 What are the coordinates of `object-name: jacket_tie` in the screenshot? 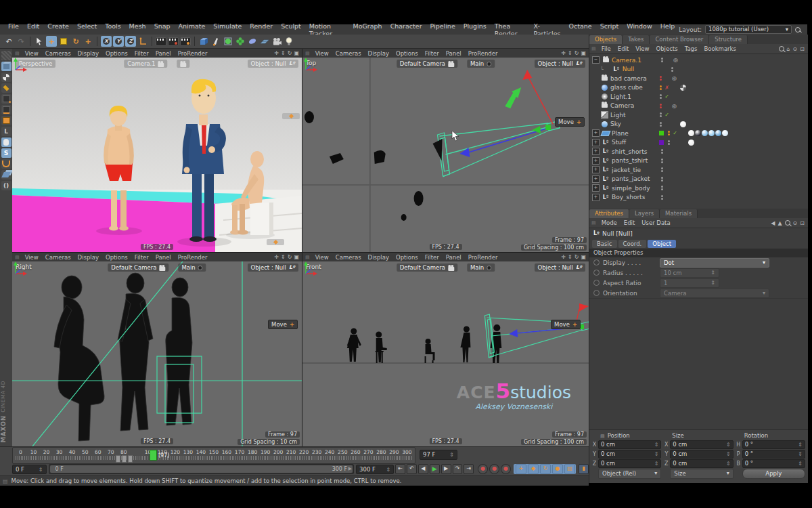 It's located at (635, 170).